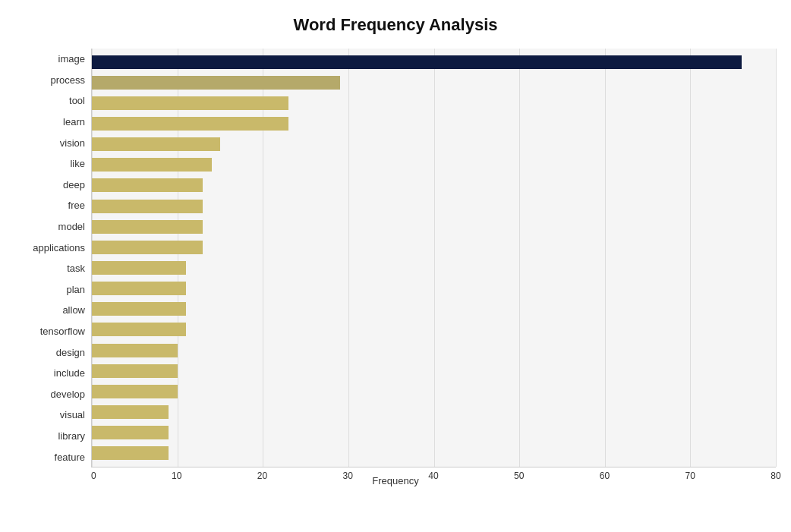  I want to click on y-label: allow, so click(74, 310).